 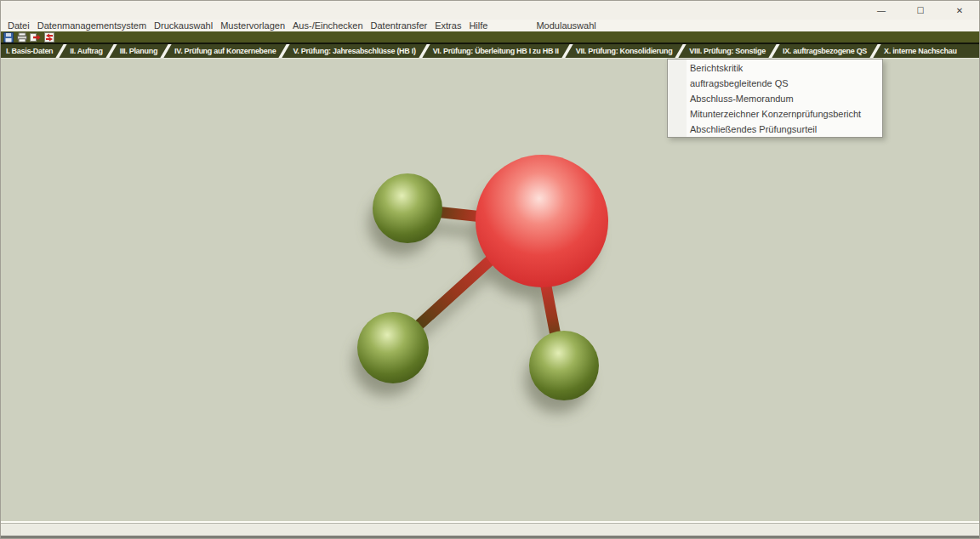 What do you see at coordinates (960, 10) in the screenshot?
I see `close-button: ✕` at bounding box center [960, 10].